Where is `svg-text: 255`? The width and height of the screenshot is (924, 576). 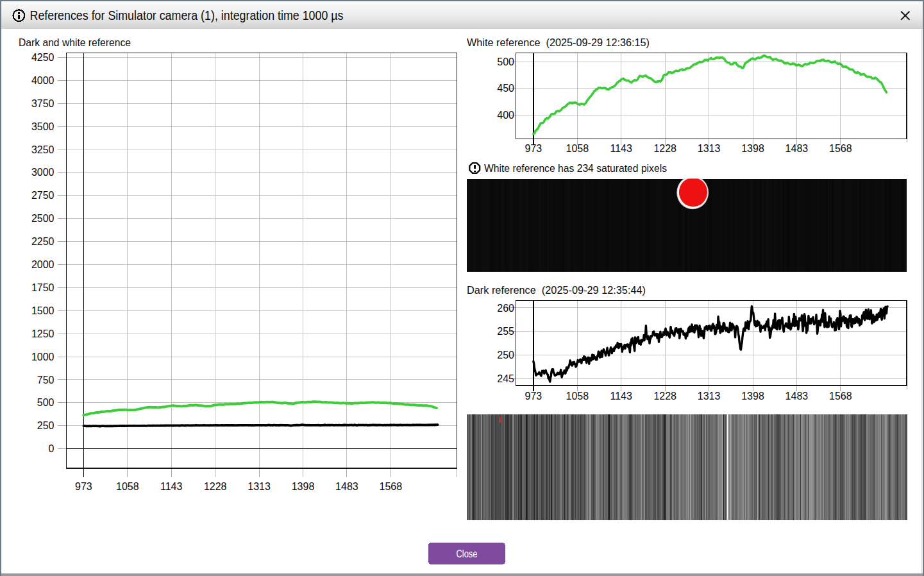 svg-text: 255 is located at coordinates (505, 331).